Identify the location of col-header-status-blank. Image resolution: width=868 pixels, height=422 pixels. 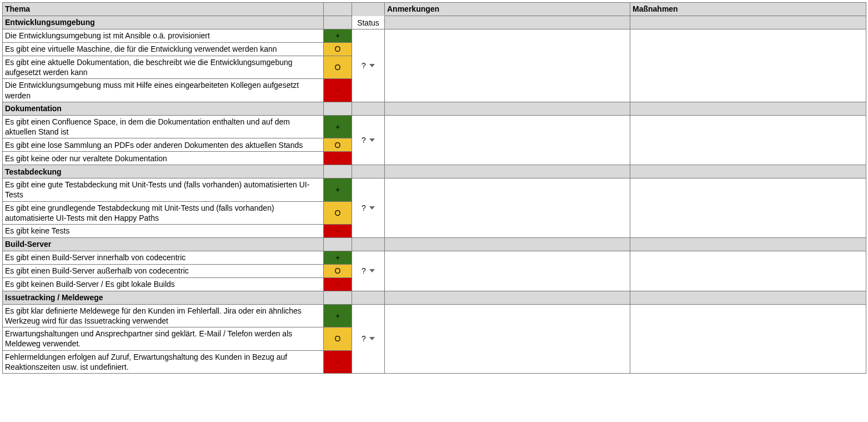
(369, 9).